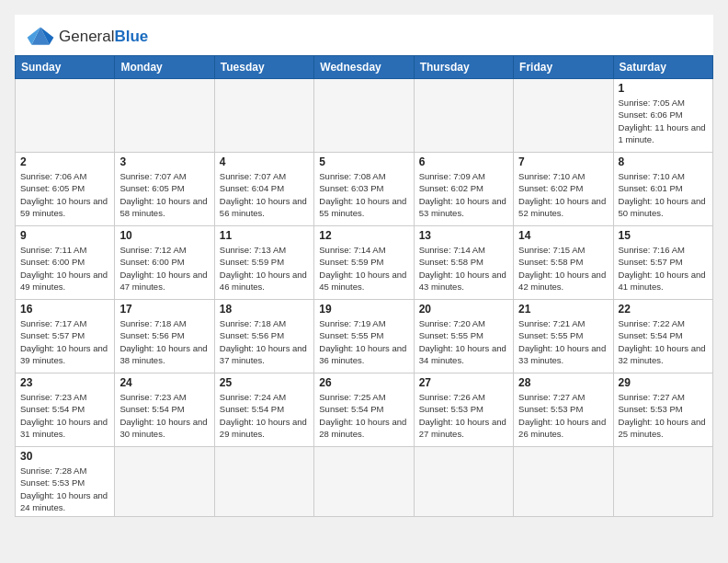  I want to click on day-number: 7, so click(563, 162).